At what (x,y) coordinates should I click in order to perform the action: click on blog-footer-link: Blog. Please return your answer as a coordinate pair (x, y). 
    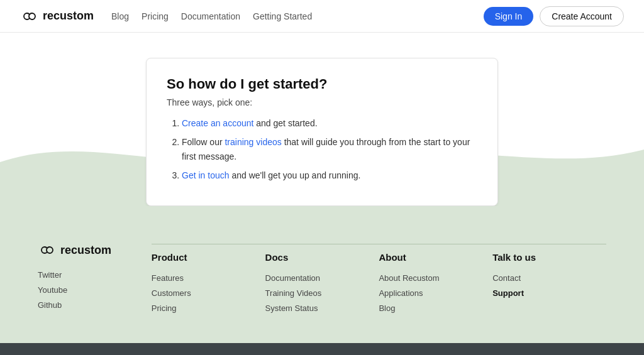
    Looking at the image, I should click on (387, 308).